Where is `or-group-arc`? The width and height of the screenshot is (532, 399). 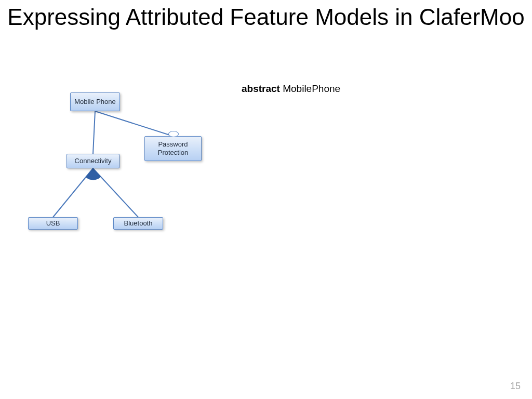
or-group-arc is located at coordinates (94, 174).